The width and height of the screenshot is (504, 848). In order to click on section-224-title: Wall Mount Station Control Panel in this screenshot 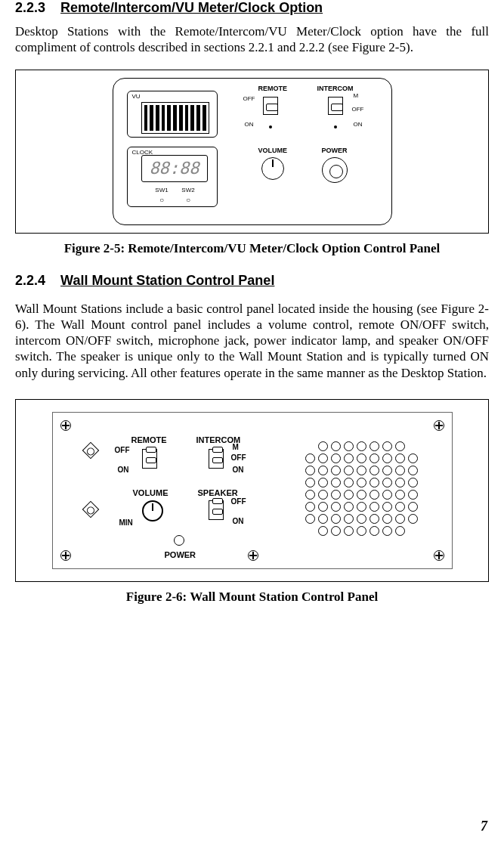, I will do `click(168, 280)`.